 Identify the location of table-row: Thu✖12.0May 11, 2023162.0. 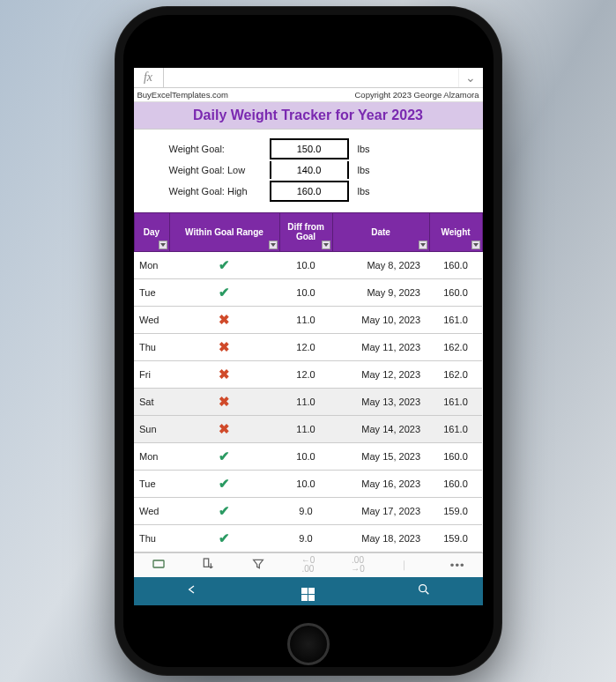
(308, 347).